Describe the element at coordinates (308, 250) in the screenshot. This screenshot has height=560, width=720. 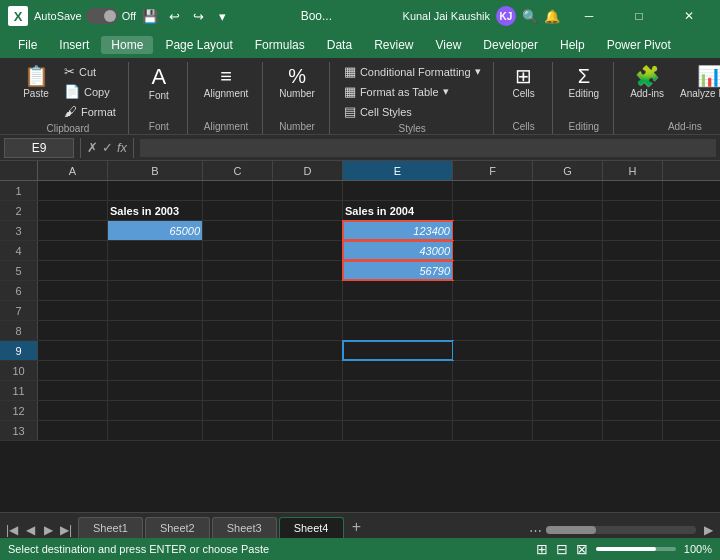
I see `cell-d4` at that location.